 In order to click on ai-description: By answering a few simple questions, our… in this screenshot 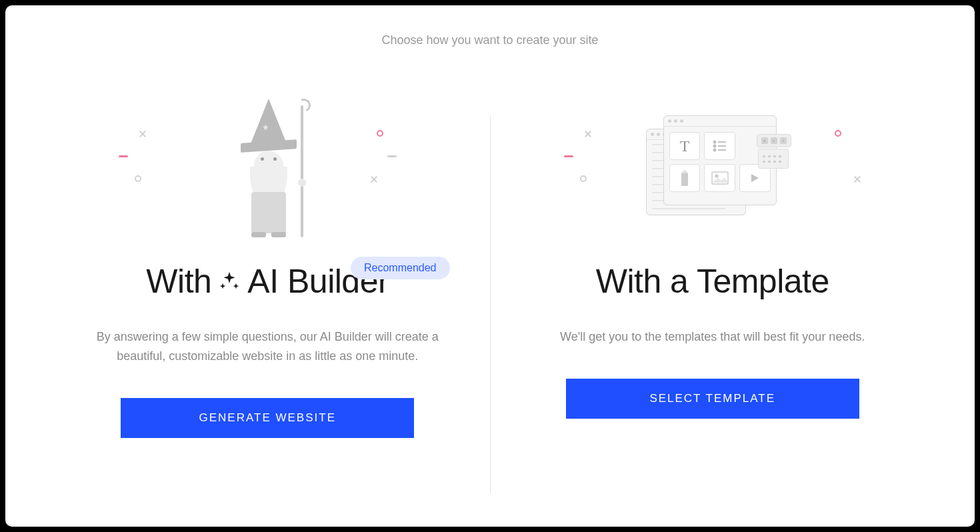, I will do `click(267, 347)`.